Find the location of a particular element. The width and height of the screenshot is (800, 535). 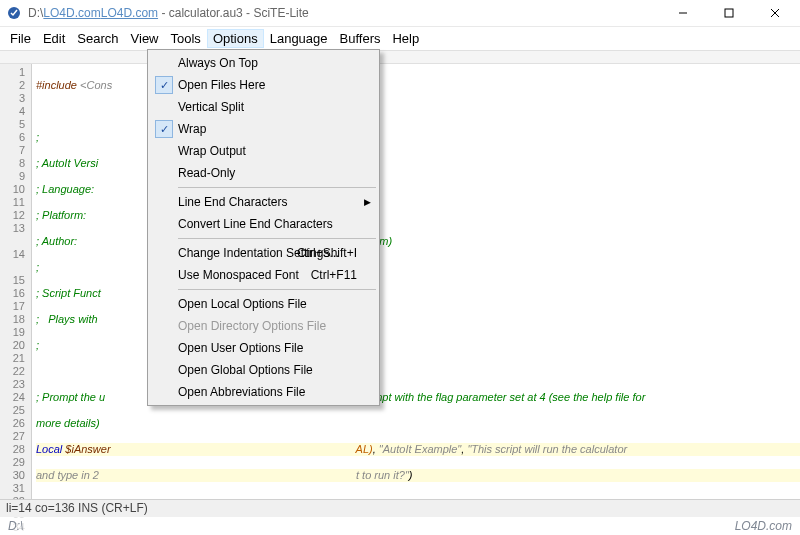

menu-change-indent: Change Indentation Settings...Ctrl+Shift… is located at coordinates (264, 253).